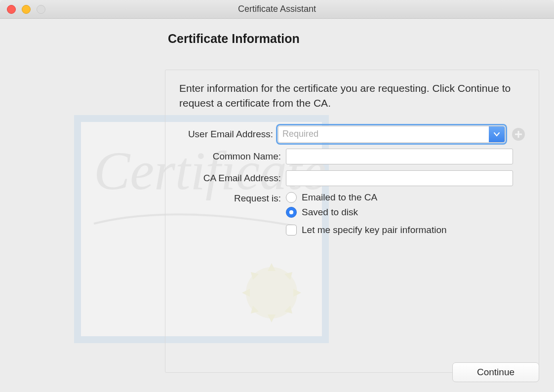  Describe the element at coordinates (384, 134) in the screenshot. I see `user-email-input` at that location.